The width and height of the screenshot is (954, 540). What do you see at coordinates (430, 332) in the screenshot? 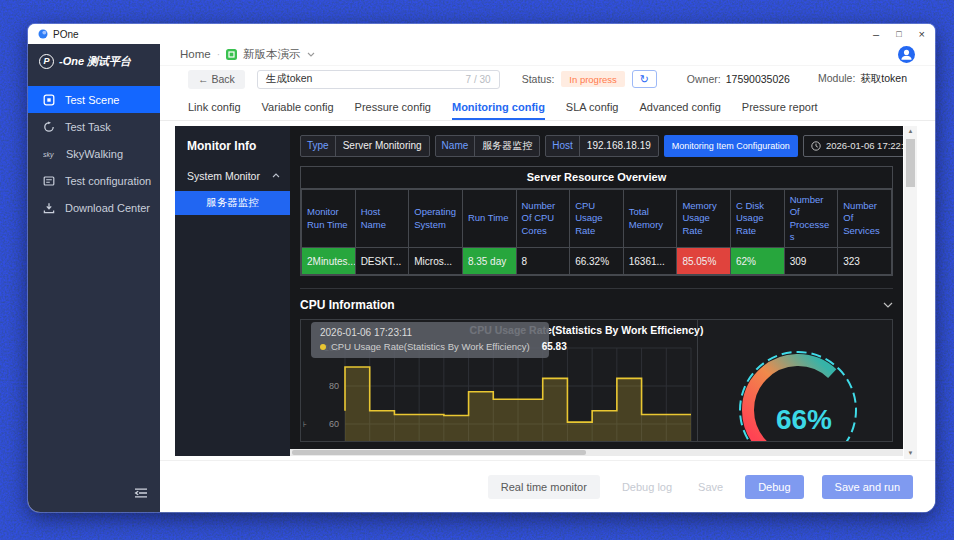
I see `tooltip-time: 2026-01-06 17:23:11` at bounding box center [430, 332].